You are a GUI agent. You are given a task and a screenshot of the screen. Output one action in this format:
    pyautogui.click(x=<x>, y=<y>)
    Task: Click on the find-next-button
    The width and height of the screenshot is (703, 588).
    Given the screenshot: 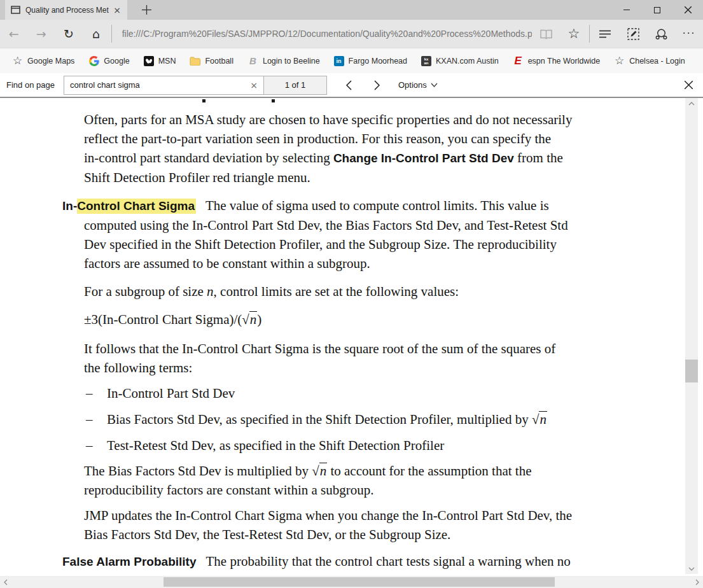 What is the action you would take?
    pyautogui.click(x=377, y=85)
    